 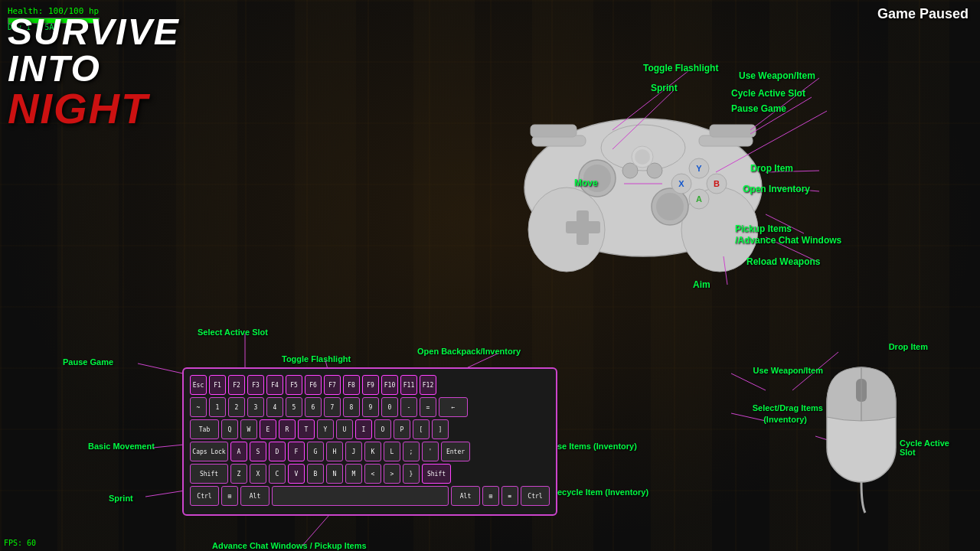 I want to click on keyboard: Esc F1 F2 F3 F4 F5 F6 F7 F8 F9 F10 F11 F…, so click(x=370, y=442).